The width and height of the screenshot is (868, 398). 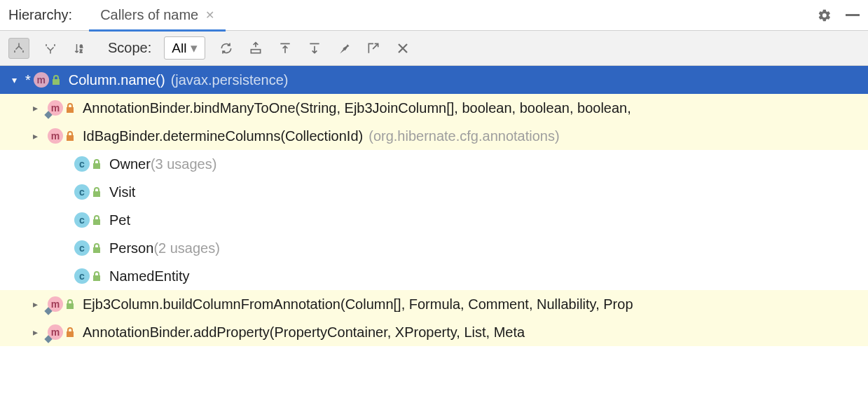 What do you see at coordinates (185, 48) in the screenshot?
I see `scope-dropdown: All ▾` at bounding box center [185, 48].